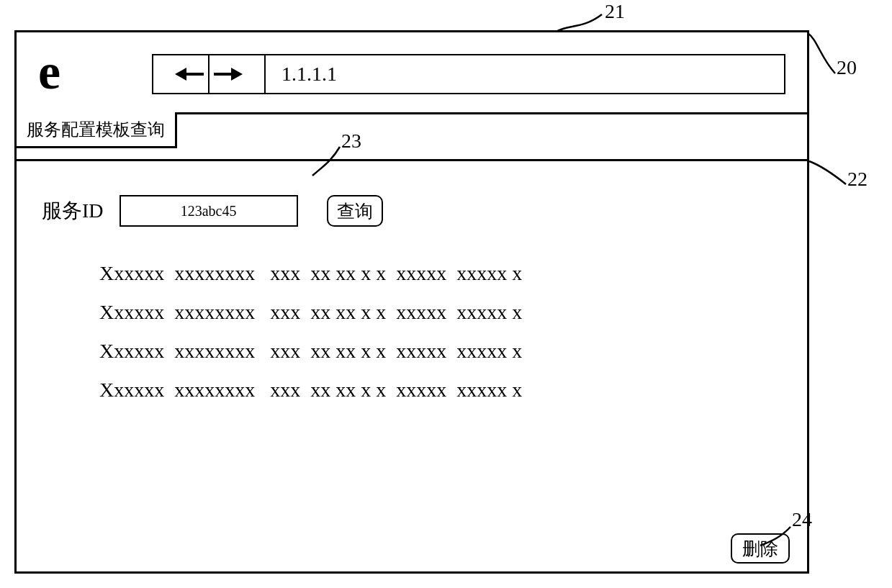 The image size is (892, 588). What do you see at coordinates (525, 74) in the screenshot?
I see `url-input: 1.1.1.1` at bounding box center [525, 74].